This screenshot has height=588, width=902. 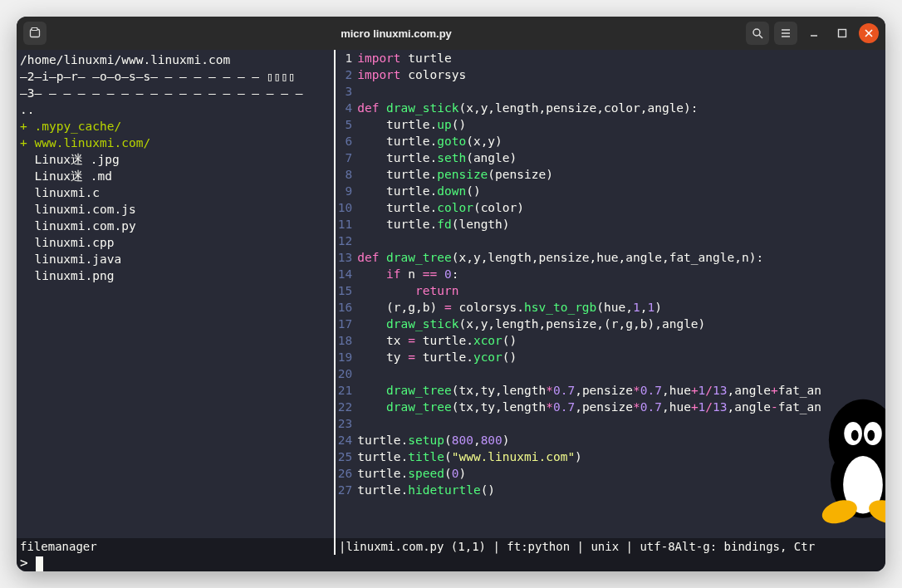 What do you see at coordinates (610, 357) in the screenshot?
I see `code-line: 19 ty = turtle.ycor()` at bounding box center [610, 357].